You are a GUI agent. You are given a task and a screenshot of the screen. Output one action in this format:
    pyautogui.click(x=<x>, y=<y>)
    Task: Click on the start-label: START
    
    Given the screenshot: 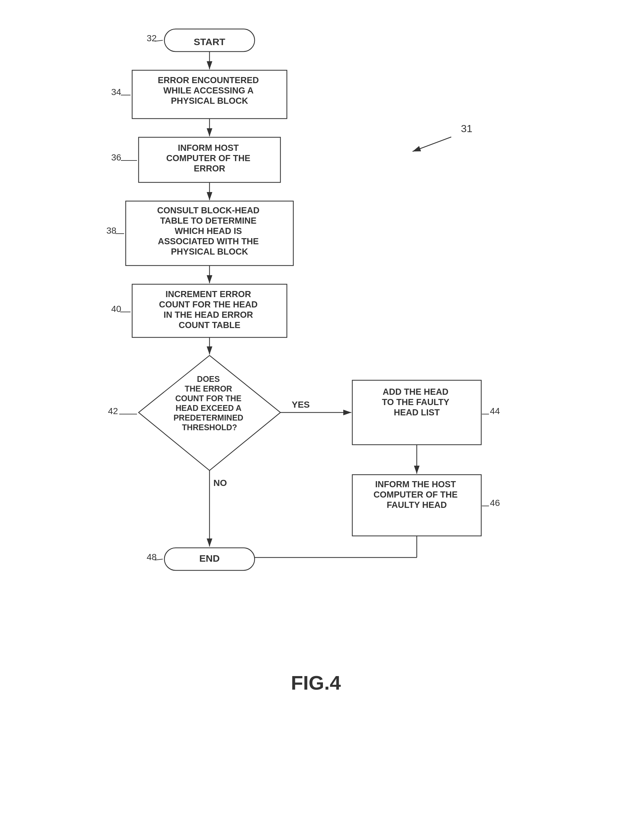 What is the action you would take?
    pyautogui.click(x=209, y=42)
    